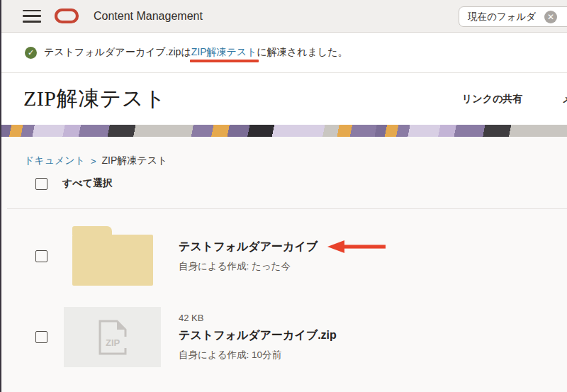 The image size is (567, 392). I want to click on folder-filter-chip: 現在のフォルダ, so click(502, 17).